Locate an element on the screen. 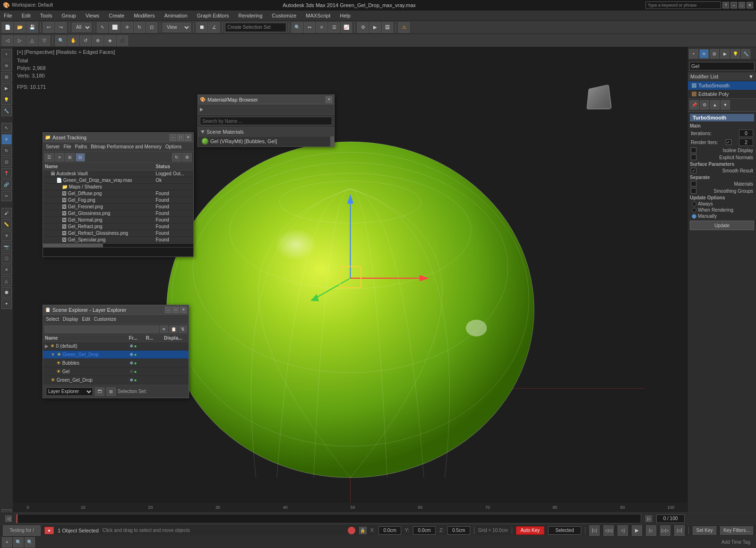 Image resolution: width=756 pixels, height=548 pixels. tool-move: ✛ is located at coordinates (7, 139).